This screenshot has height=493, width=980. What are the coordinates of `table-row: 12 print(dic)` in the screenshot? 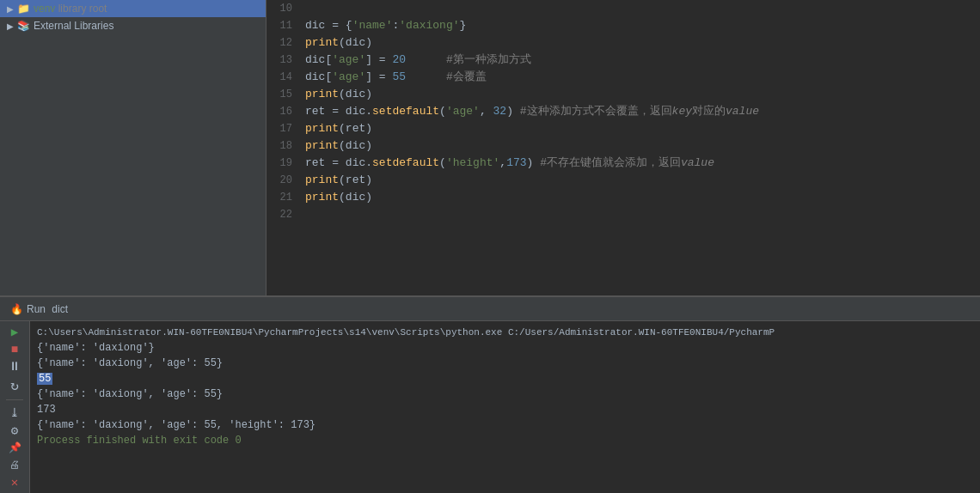 It's located at (623, 43).